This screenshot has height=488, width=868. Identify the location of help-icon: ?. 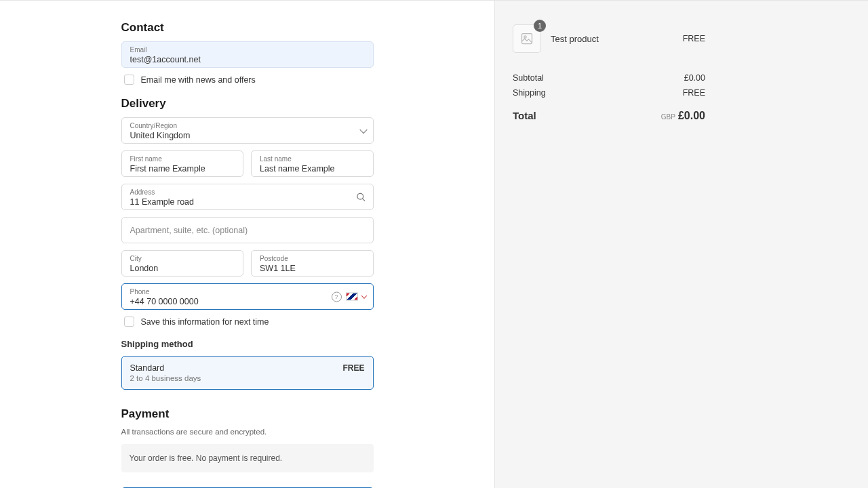
(336, 297).